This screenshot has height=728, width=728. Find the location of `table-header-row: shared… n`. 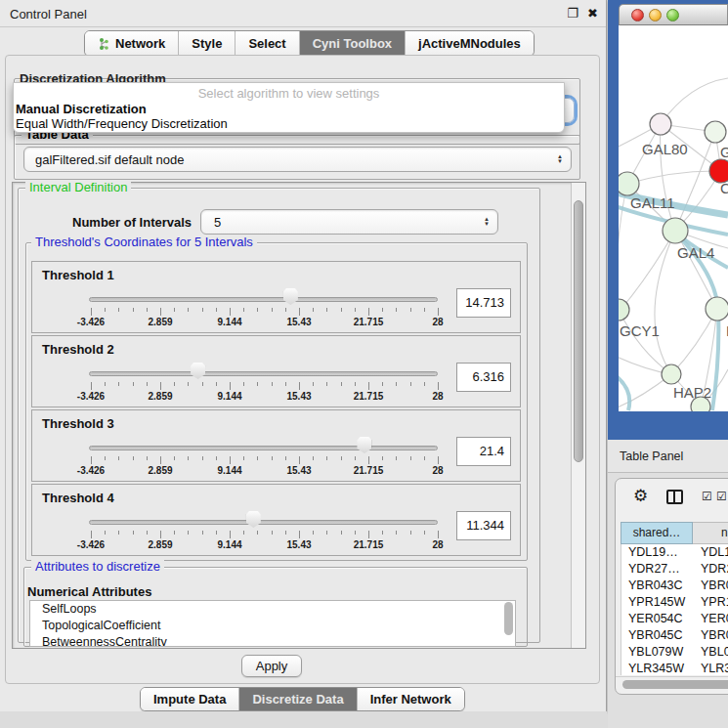

table-header-row: shared… n is located at coordinates (674, 534).